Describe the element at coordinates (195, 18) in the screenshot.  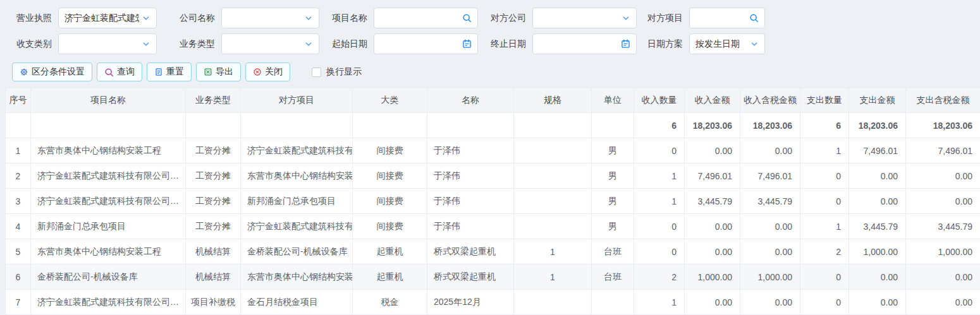
I see `filter-label-company-name: 公司名称` at that location.